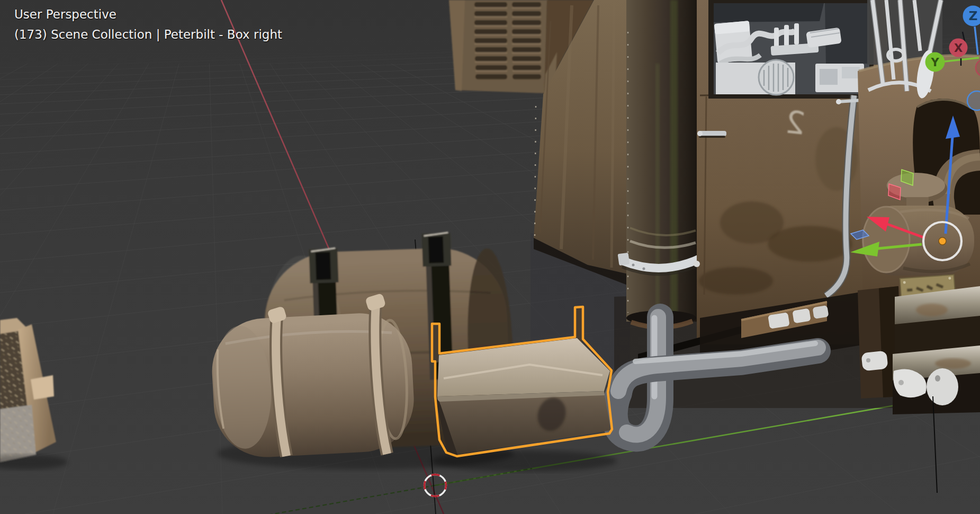 Image resolution: width=980 pixels, height=514 pixels. Describe the element at coordinates (958, 48) in the screenshot. I see `svg-text: X` at that location.